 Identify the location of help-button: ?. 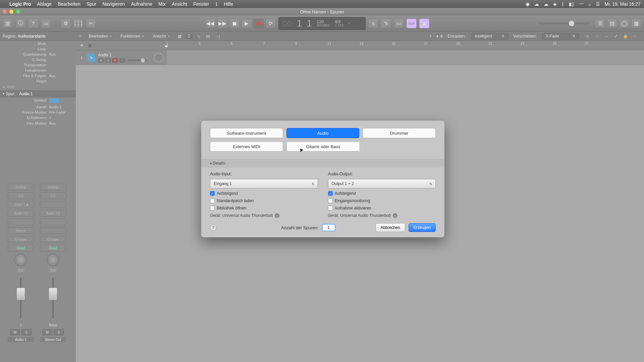
(213, 228).